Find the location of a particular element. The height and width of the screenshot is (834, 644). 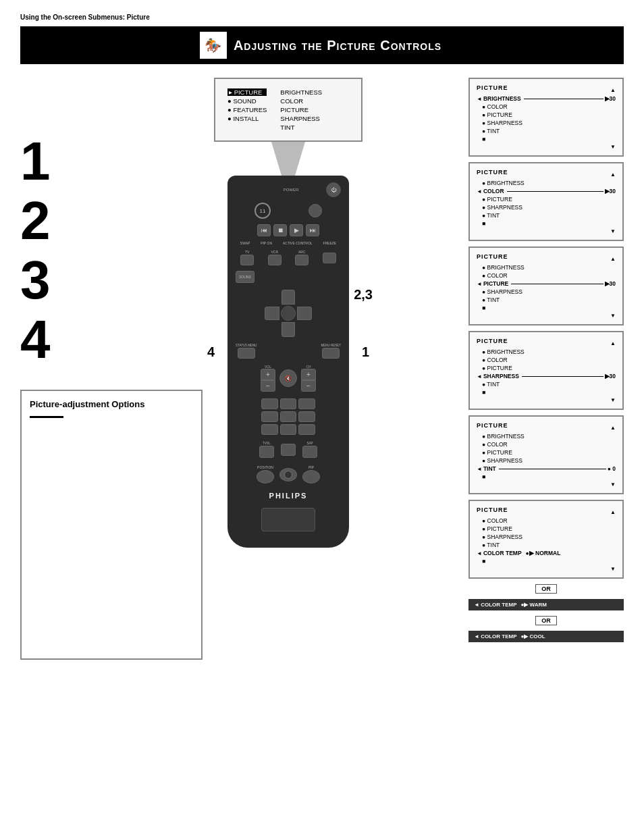

play-button: ▶ is located at coordinates (296, 230).